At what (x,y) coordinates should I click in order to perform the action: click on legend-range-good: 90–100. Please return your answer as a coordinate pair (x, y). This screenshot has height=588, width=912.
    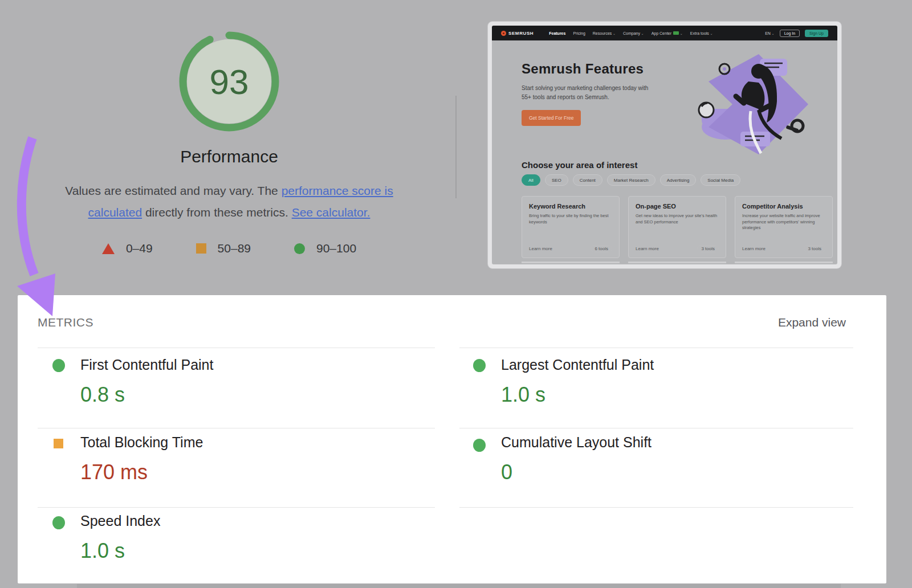
    Looking at the image, I should click on (336, 248).